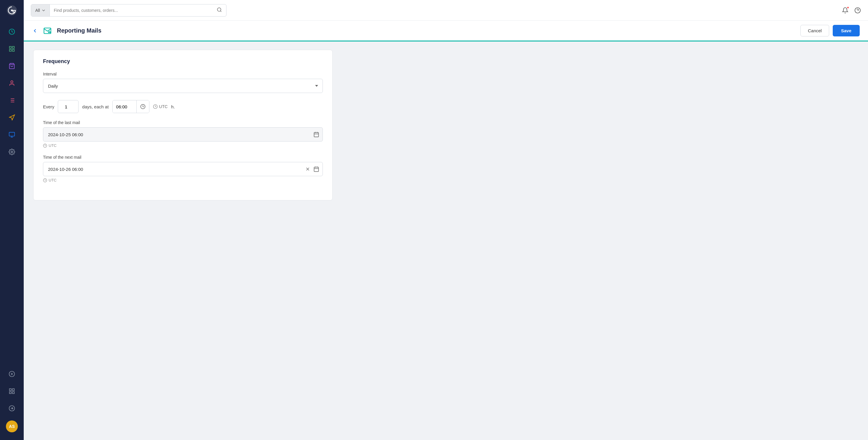  Describe the element at coordinates (12, 135) in the screenshot. I see `integration-icon` at that location.